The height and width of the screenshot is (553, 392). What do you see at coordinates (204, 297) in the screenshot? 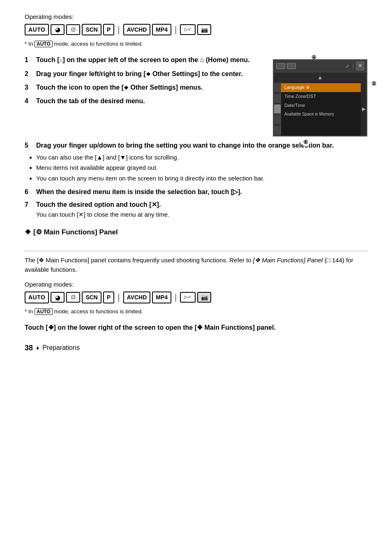
I see `mode-icon-camera-2: 📷` at bounding box center [204, 297].